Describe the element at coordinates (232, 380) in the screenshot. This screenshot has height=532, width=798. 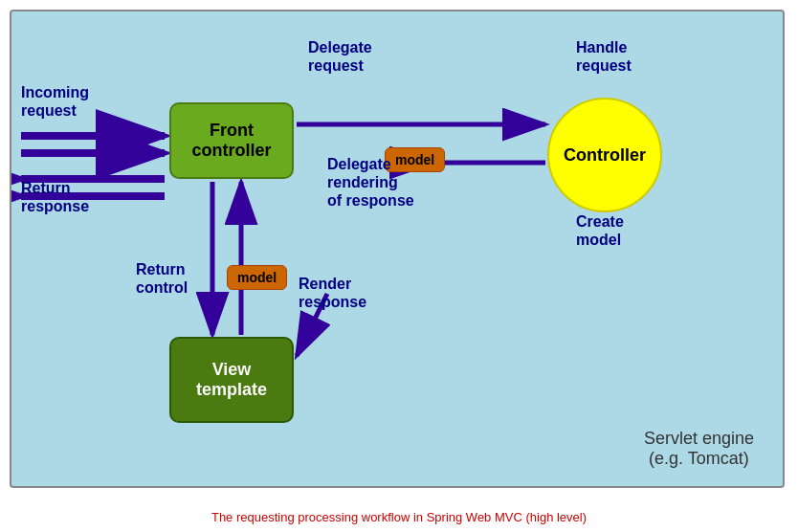
I see `view-template-box: View template` at that location.